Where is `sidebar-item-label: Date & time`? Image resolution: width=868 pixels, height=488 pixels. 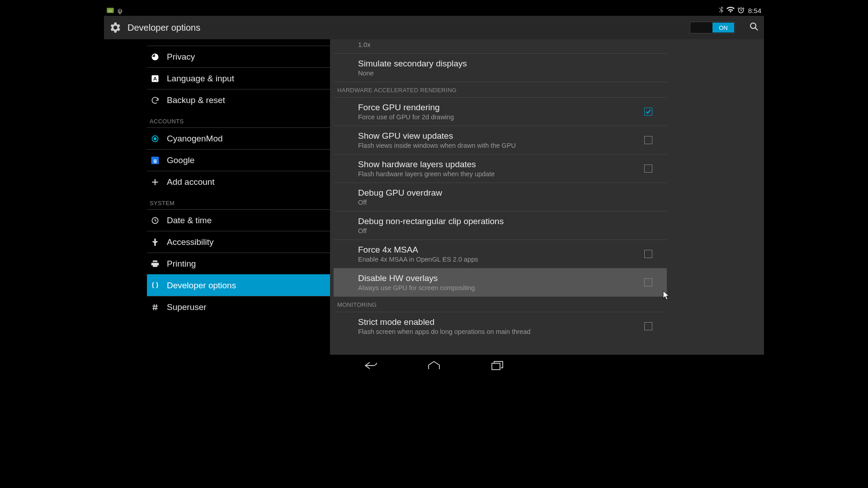
sidebar-item-label: Date & time is located at coordinates (189, 221).